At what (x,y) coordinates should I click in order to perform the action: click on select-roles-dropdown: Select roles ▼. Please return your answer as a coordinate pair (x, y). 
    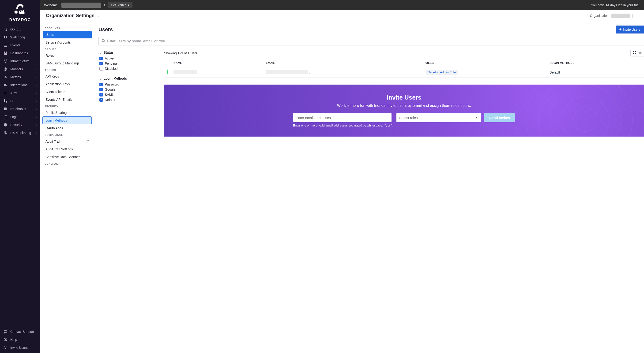
    Looking at the image, I should click on (438, 117).